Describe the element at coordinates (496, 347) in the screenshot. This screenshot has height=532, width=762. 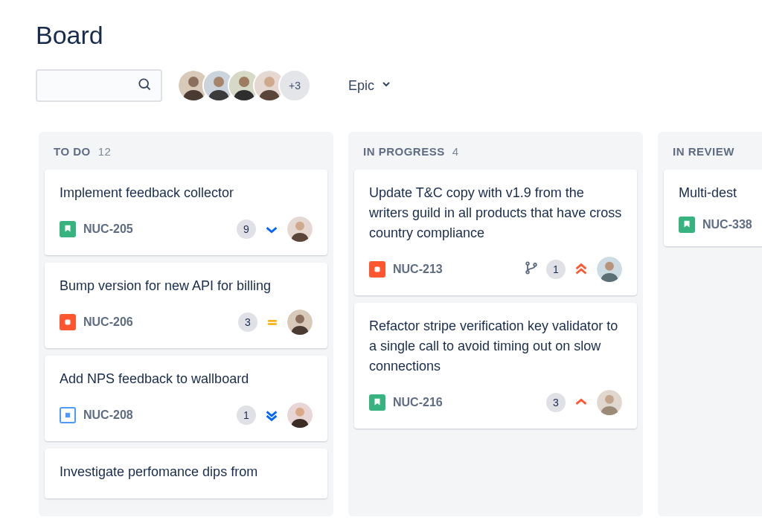
I see `card-title: Refactor stripe verification key validat…` at that location.